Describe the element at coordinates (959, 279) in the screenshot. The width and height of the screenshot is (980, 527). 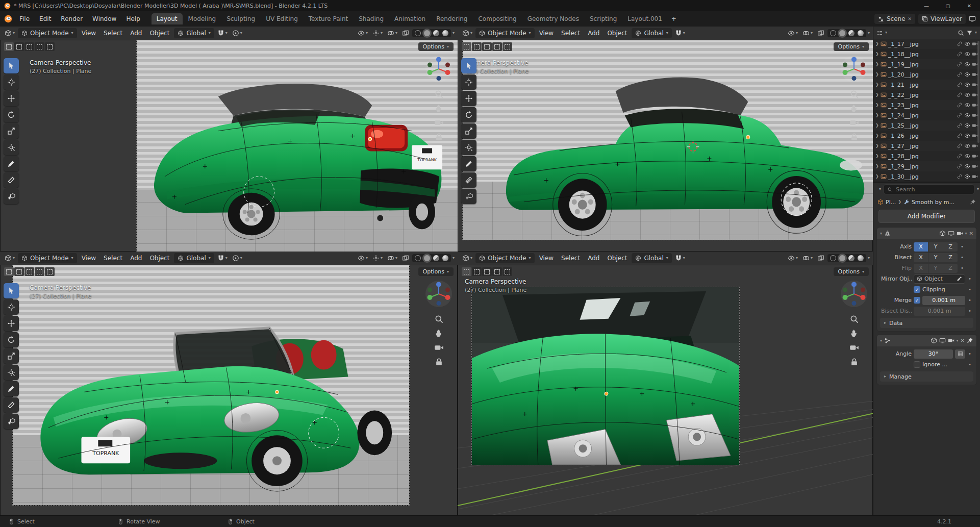
I see `eyedropper-icon` at that location.